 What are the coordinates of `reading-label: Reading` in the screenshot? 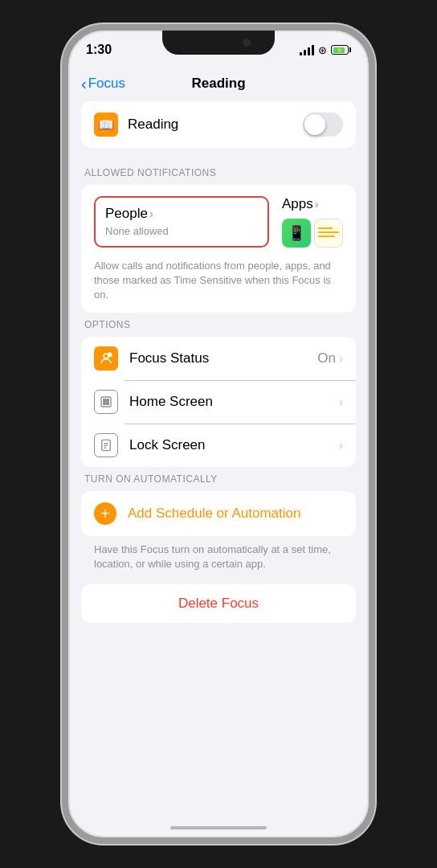 It's located at (153, 125).